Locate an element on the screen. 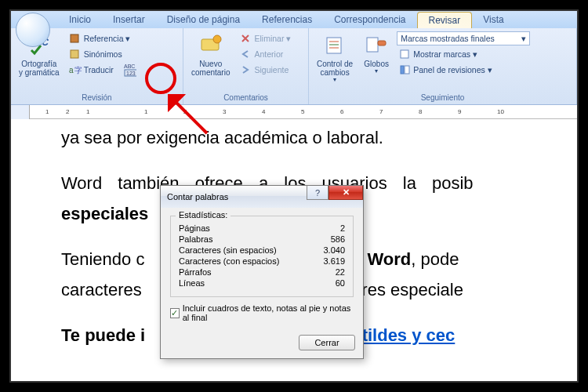  tab-correspondencia: Correspondencia is located at coordinates (370, 20).